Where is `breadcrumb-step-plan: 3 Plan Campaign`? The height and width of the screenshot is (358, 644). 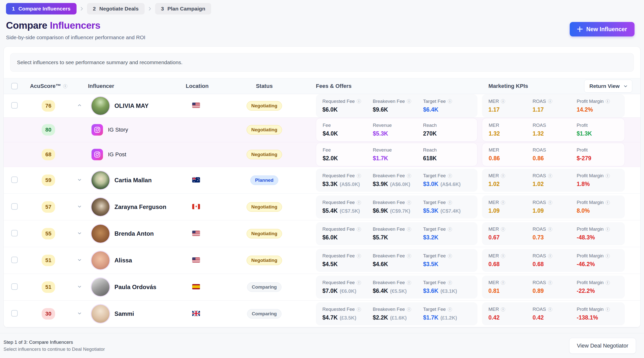
breadcrumb-step-plan: 3 Plan Campaign is located at coordinates (183, 9).